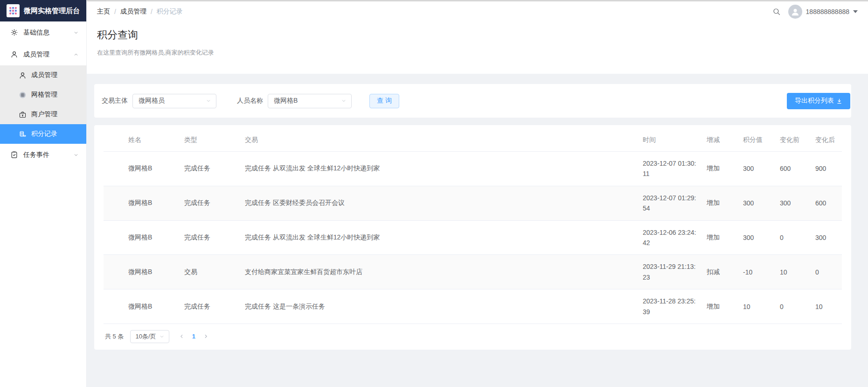 The width and height of the screenshot is (868, 387). Describe the element at coordinates (14, 33) in the screenshot. I see `gear-icon` at that location.